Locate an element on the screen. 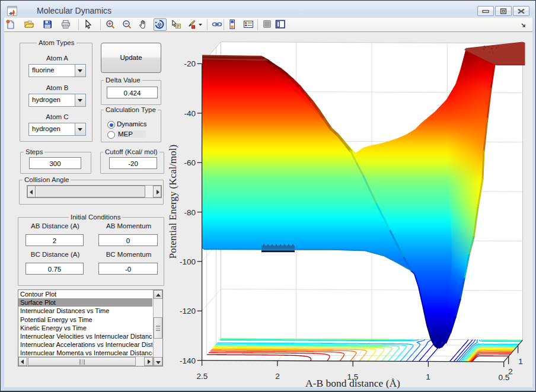 This screenshot has height=392, width=536. svg-text: -140 is located at coordinates (187, 361).